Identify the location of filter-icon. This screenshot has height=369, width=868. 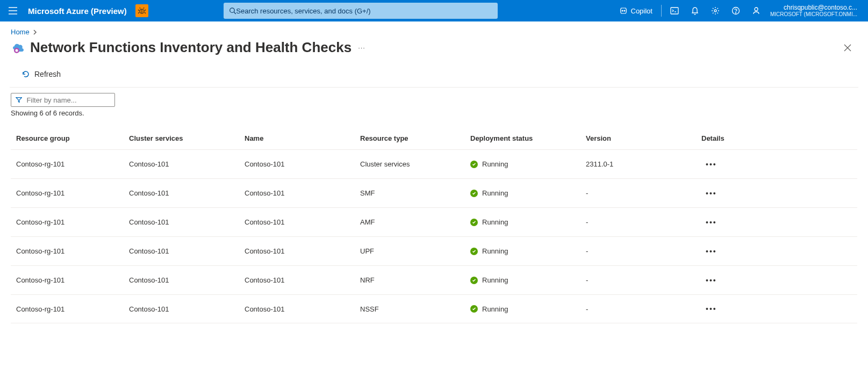
(19, 100).